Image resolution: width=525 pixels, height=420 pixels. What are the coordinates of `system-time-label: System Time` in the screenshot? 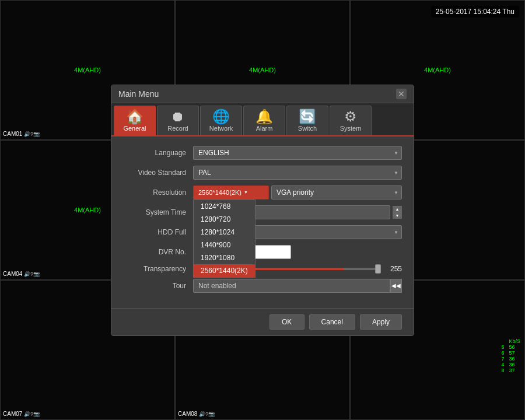 It's located at (158, 212).